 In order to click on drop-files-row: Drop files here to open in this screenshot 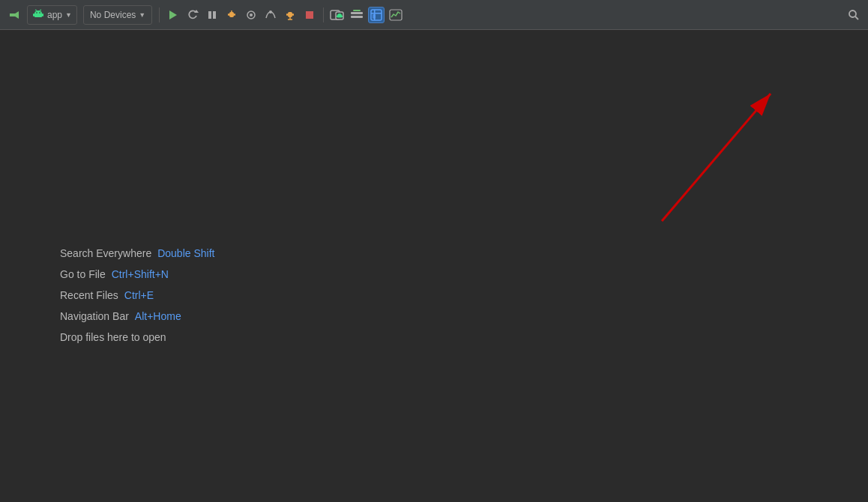, I will do `click(137, 337)`.